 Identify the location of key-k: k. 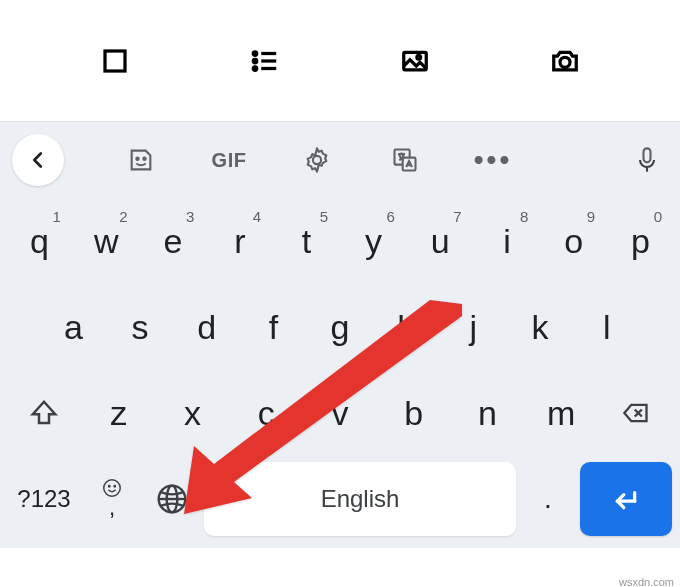
(540, 327).